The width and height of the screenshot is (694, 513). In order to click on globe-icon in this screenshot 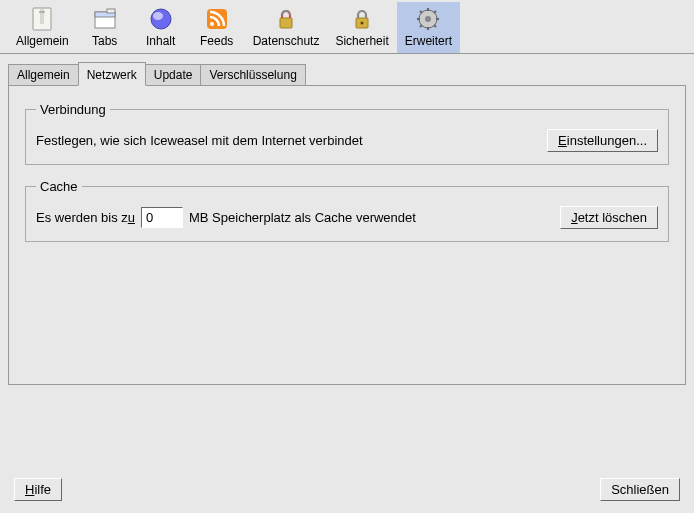, I will do `click(161, 19)`.